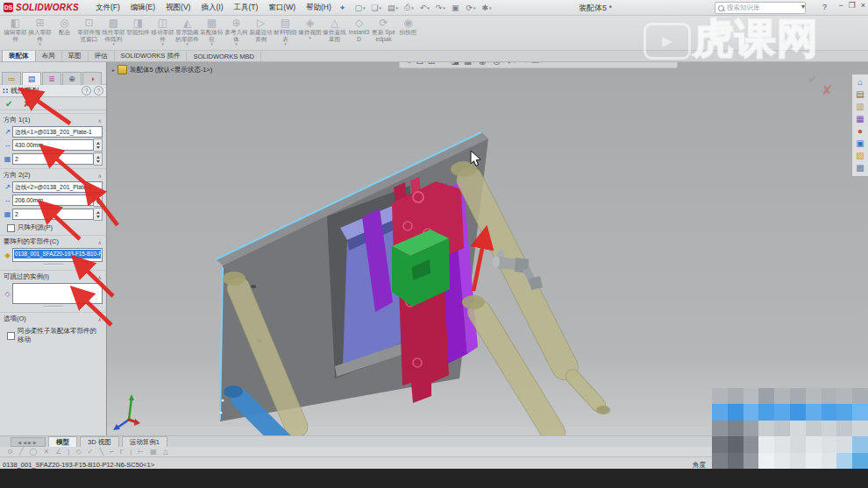 The image size is (868, 488). What do you see at coordinates (486, 8) in the screenshot?
I see `options-button: ✱▾` at bounding box center [486, 8].